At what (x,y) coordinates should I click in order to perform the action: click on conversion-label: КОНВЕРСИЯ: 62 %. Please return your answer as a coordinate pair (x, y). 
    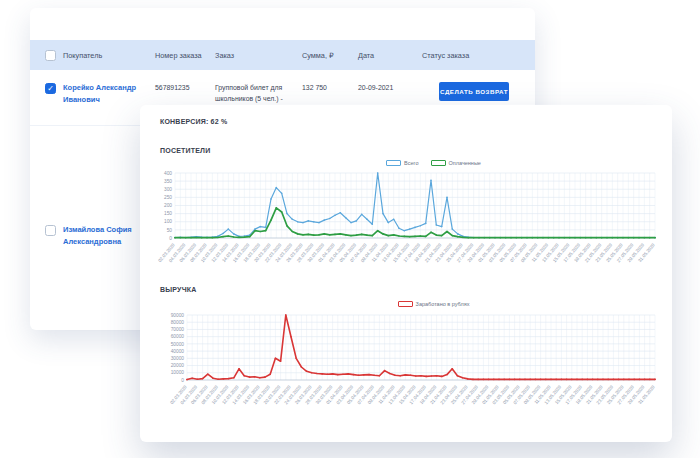
    Looking at the image, I should click on (194, 122).